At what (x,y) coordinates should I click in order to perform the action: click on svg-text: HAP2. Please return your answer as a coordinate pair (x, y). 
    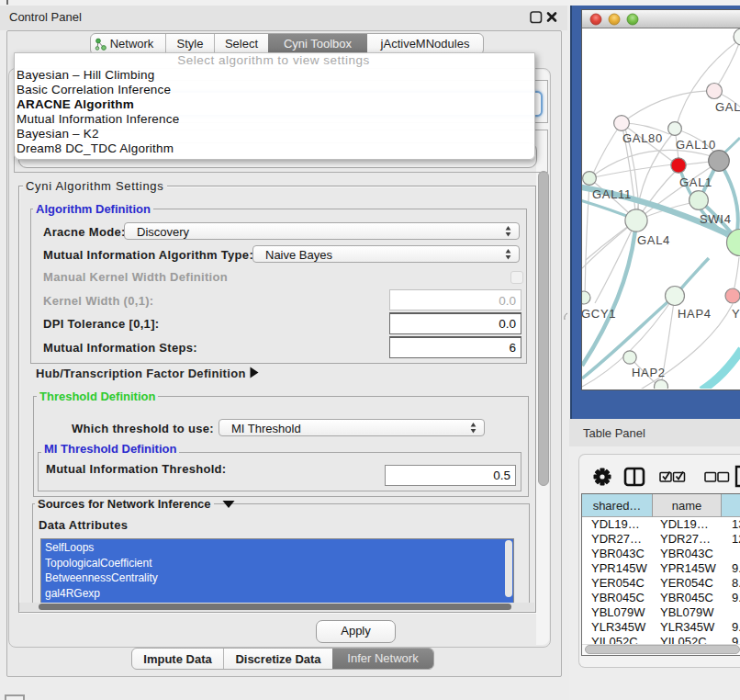
    Looking at the image, I should click on (648, 373).